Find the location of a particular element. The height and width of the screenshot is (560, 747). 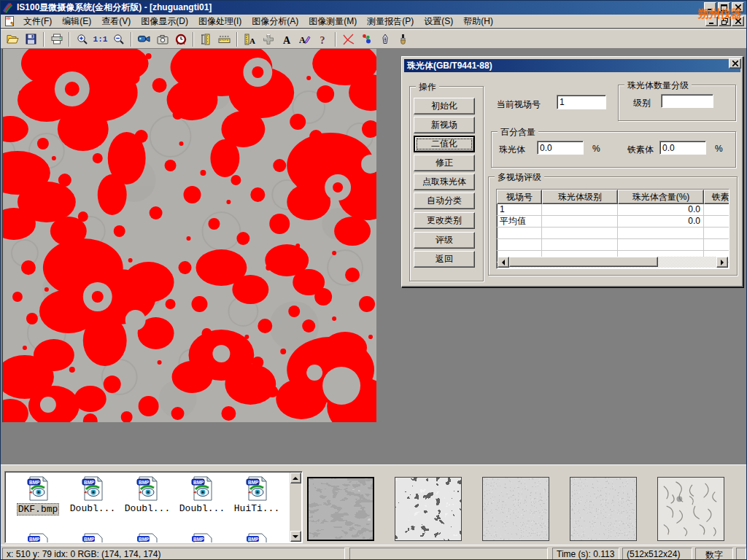

edit-text-icon: A is located at coordinates (305, 39).